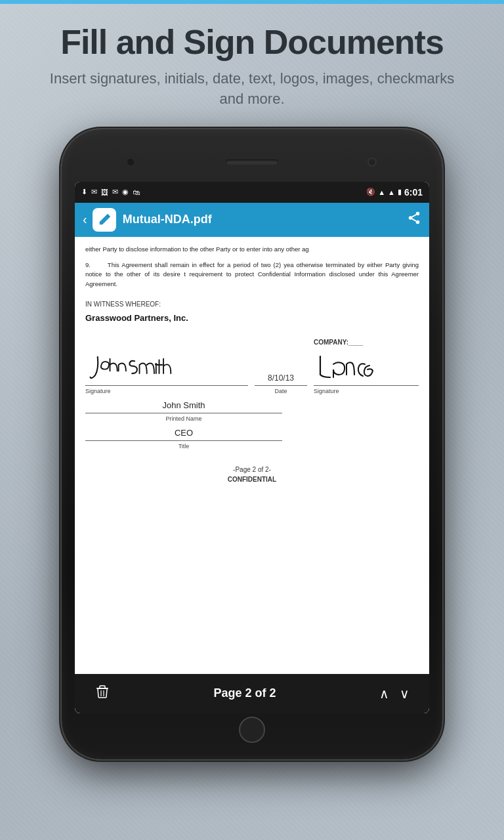 This screenshot has height=840, width=504. What do you see at coordinates (244, 693) in the screenshot?
I see `page-info: Page 2 of 2` at bounding box center [244, 693].